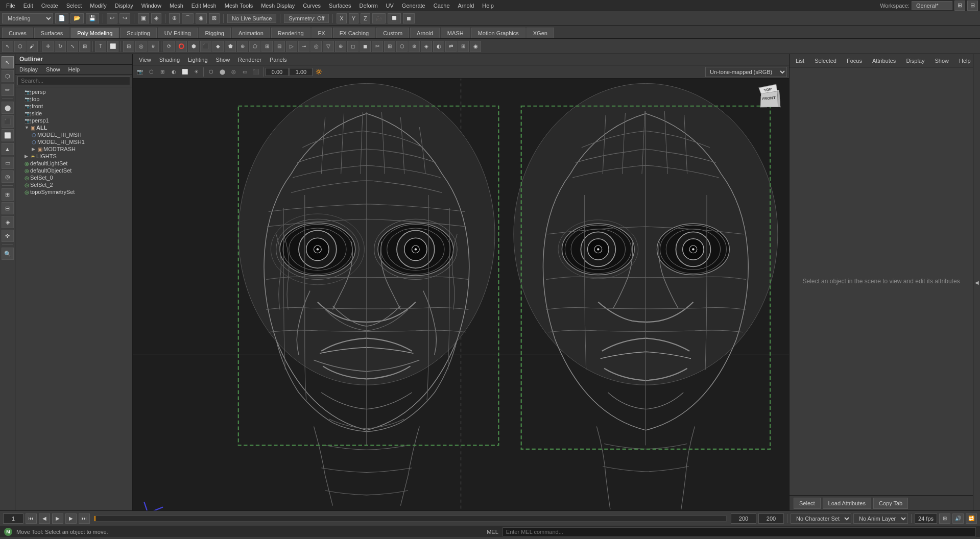 This screenshot has width=980, height=539. I want to click on next-frame-btn: ▶, so click(71, 519).